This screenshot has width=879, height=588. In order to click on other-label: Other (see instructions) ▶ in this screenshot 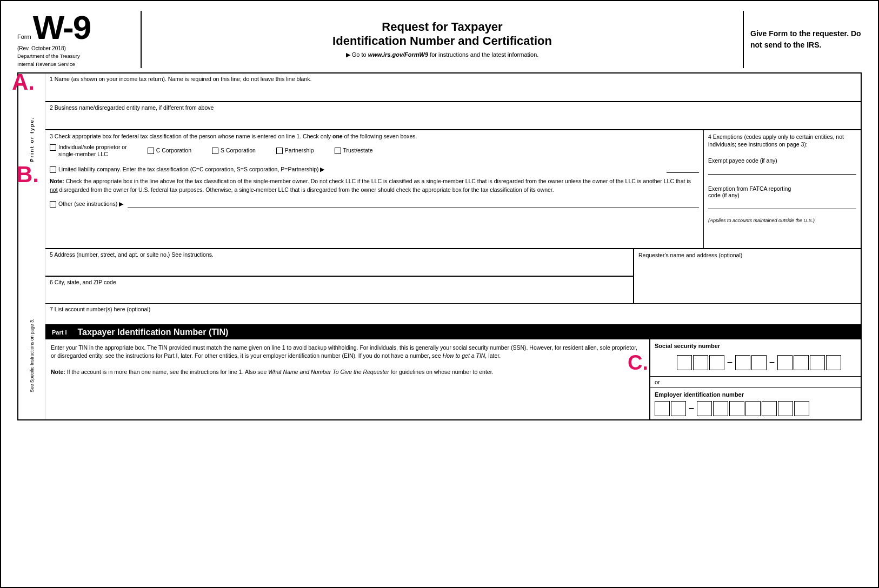, I will do `click(91, 204)`.